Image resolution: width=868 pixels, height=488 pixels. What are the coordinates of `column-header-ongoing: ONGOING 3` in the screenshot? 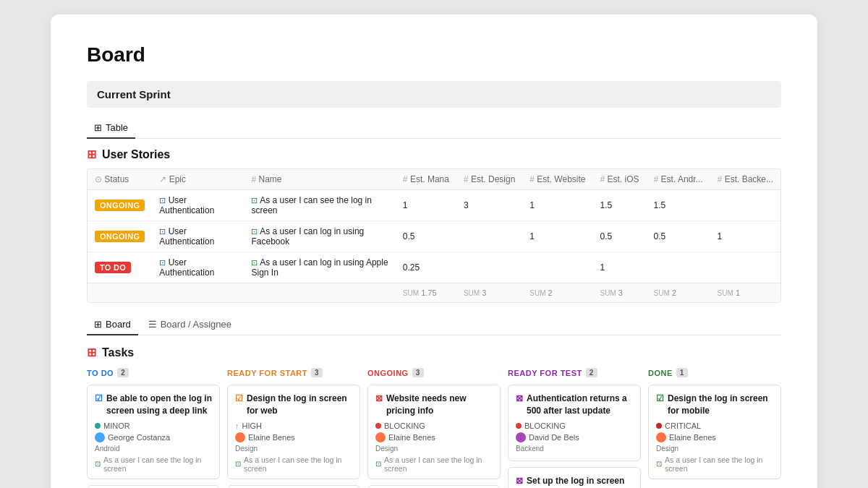 It's located at (434, 373).